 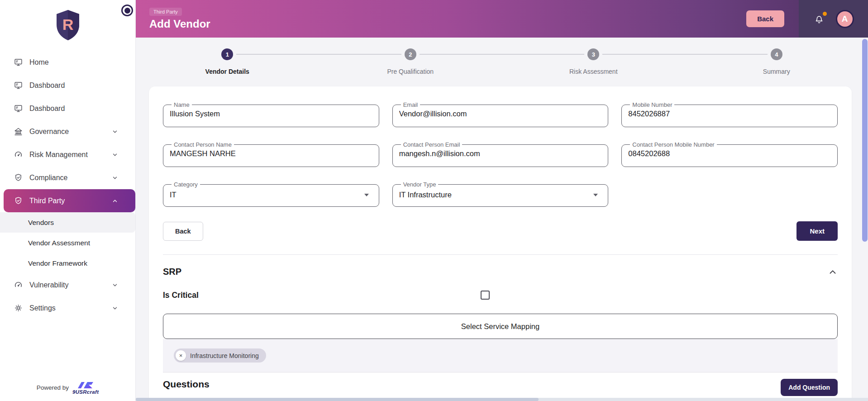 What do you see at coordinates (271, 154) in the screenshot?
I see `contact-person-name-field: Contact Person Name` at bounding box center [271, 154].